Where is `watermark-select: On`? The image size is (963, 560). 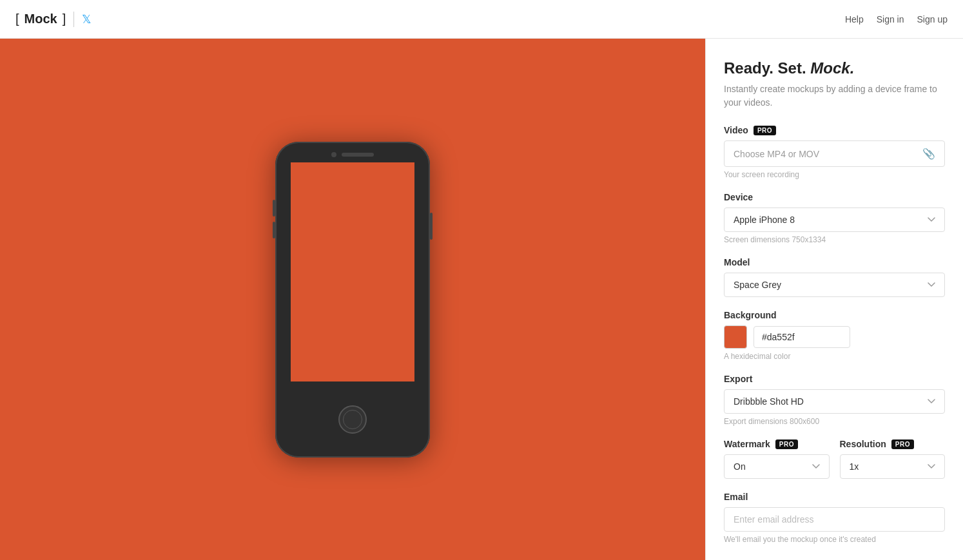
watermark-select: On is located at coordinates (777, 467).